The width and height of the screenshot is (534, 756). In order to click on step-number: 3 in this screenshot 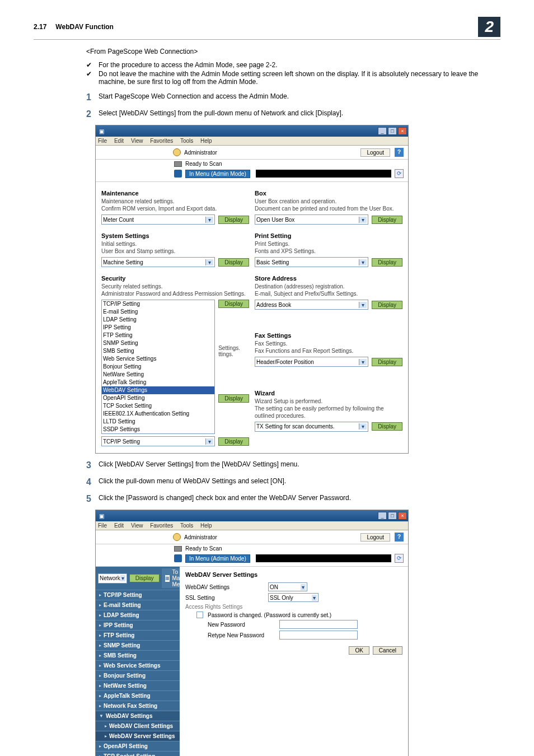, I will do `click(92, 465)`.